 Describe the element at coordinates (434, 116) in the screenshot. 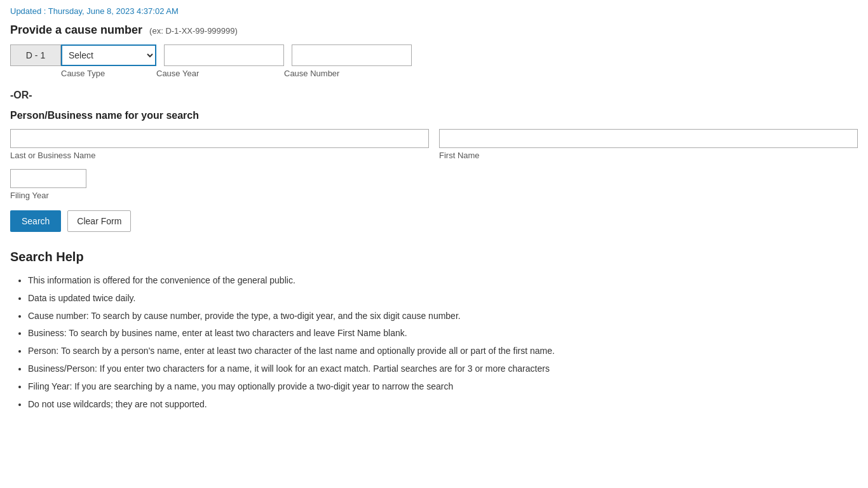

I see `person-section-title: Person/Business name for your search` at that location.